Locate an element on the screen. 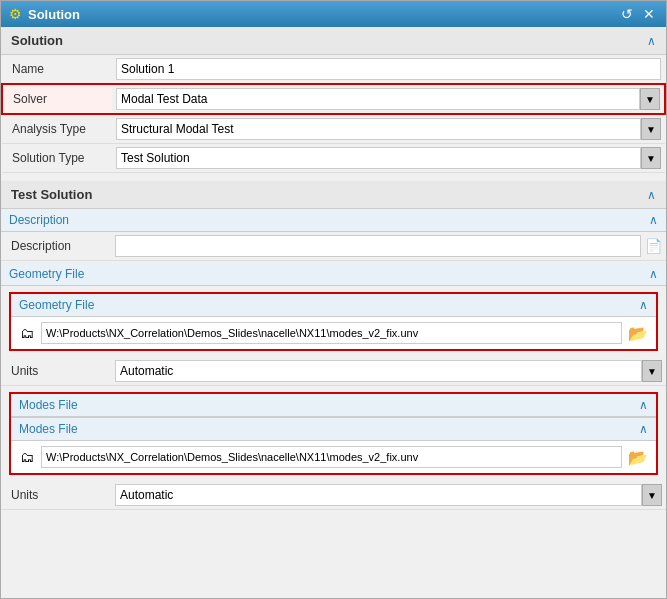 The image size is (667, 599). modes-units-label: Units is located at coordinates (56, 496).